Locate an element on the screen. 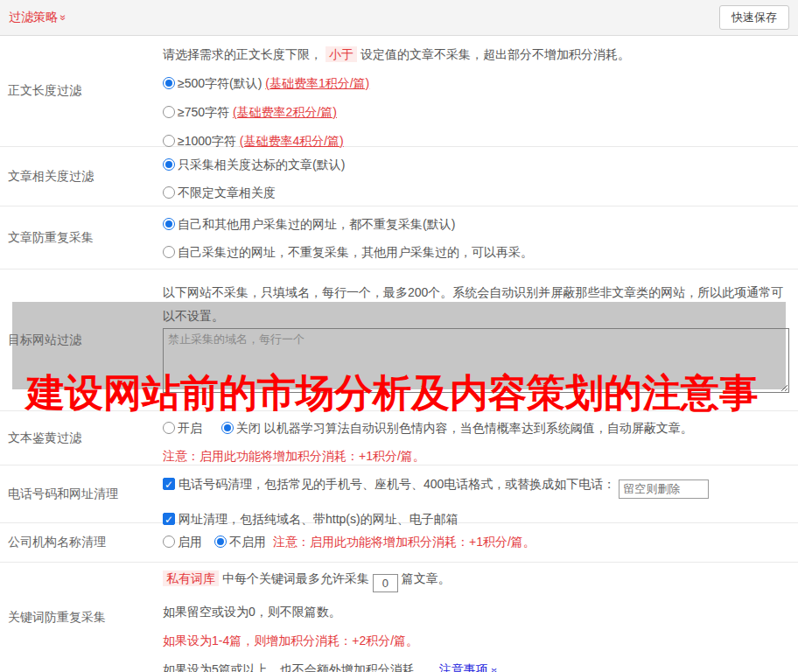 The height and width of the screenshot is (672, 798). row-porn-filter: 文本鉴黄过滤 开启 关闭 以机器学习算法自动识别色情内容，当色情概率达到系统阈值… is located at coordinates (399, 438).